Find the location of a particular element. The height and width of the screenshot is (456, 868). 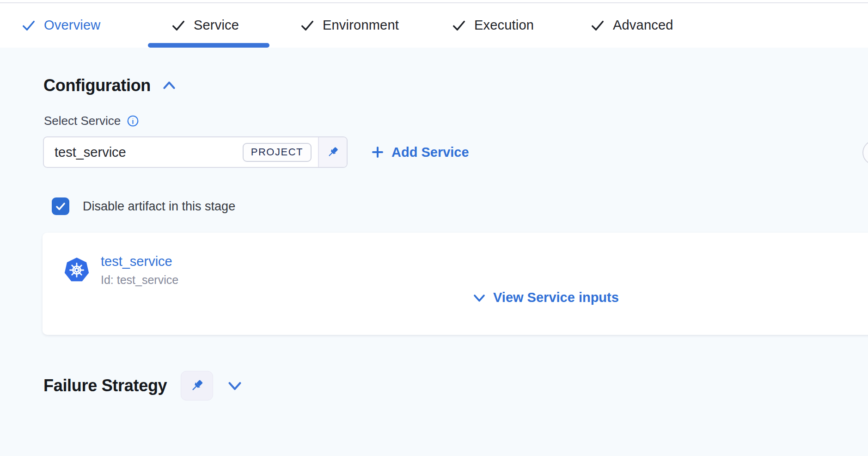

active-tab-indicator is located at coordinates (209, 45).